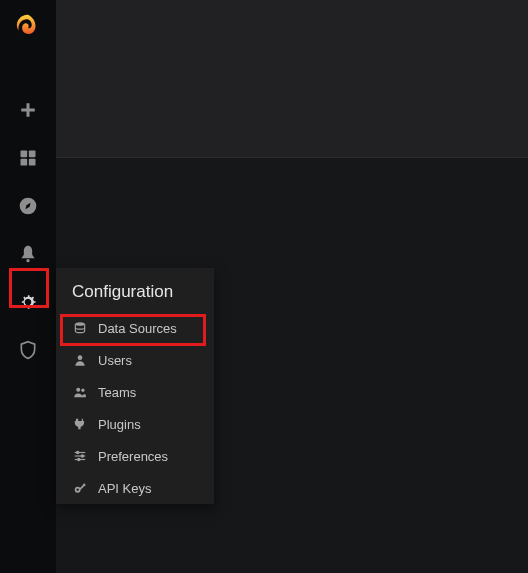 This screenshot has height=573, width=528. What do you see at coordinates (28, 27) in the screenshot?
I see `grafana-logo-icon` at bounding box center [28, 27].